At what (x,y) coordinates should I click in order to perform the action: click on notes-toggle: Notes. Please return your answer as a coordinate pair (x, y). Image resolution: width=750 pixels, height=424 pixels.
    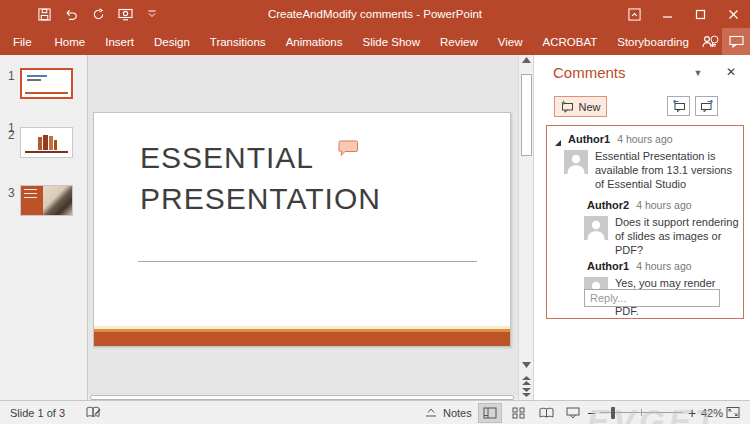
    Looking at the image, I should click on (448, 412).